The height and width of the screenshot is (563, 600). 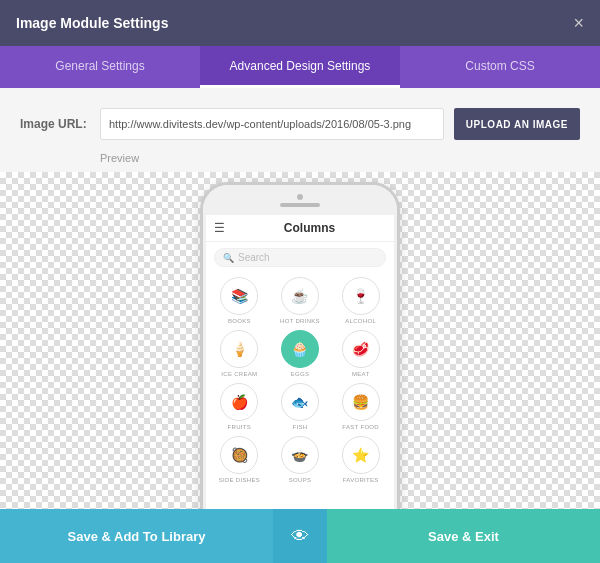 I want to click on grid-label: SIDE DISHES, so click(x=240, y=480).